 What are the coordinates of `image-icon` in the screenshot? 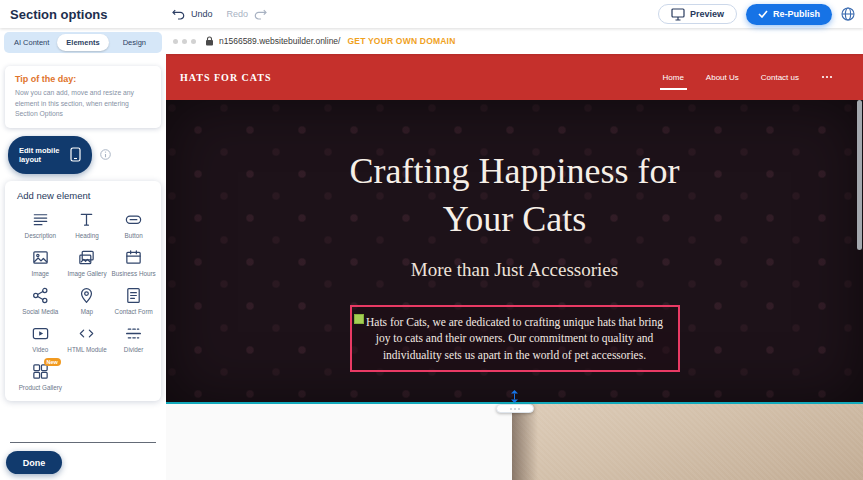 It's located at (40, 258).